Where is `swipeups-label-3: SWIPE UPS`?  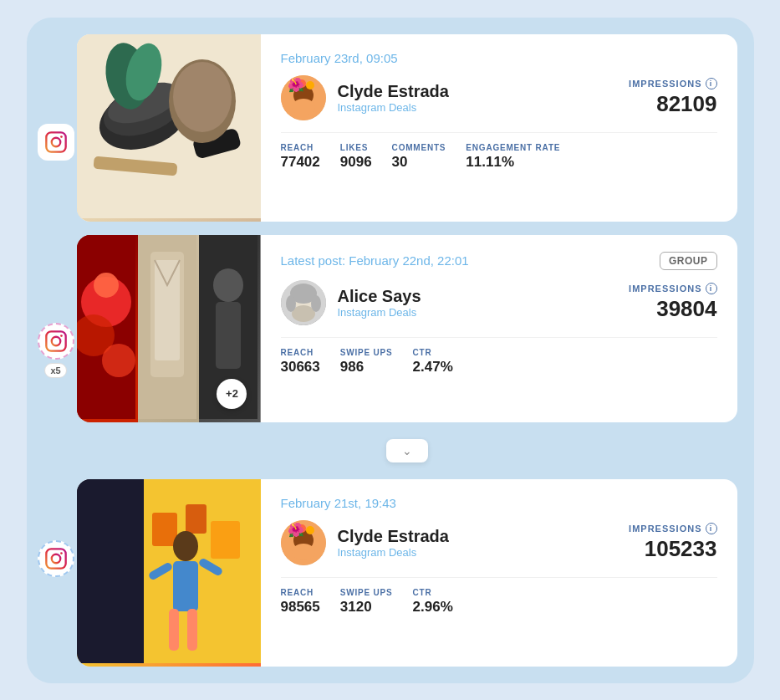
swipeups-label-3: SWIPE UPS is located at coordinates (366, 592).